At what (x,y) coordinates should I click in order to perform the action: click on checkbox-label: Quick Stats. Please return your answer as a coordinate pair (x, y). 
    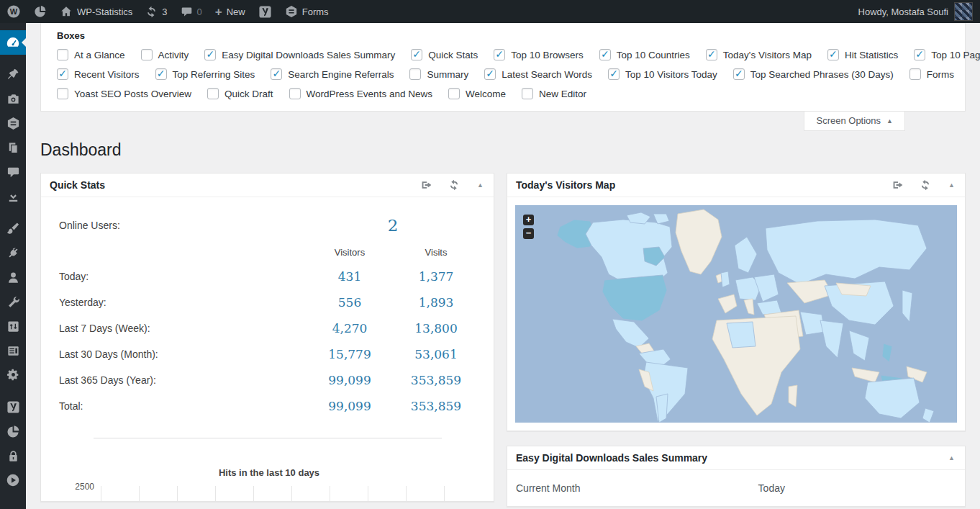
    Looking at the image, I should click on (453, 55).